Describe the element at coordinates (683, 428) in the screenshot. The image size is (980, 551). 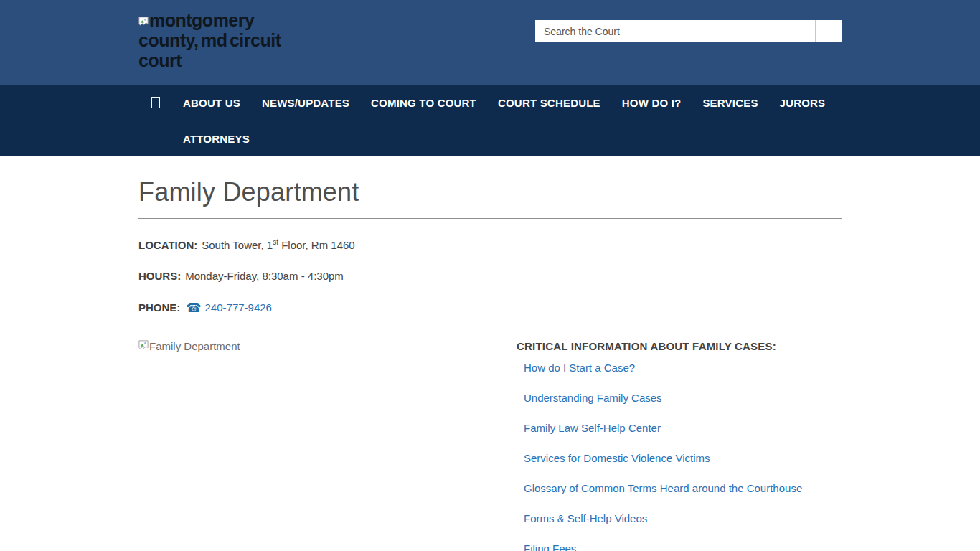
I see `link-family-law-self-help-center: Family Law Self-Help Center` at that location.